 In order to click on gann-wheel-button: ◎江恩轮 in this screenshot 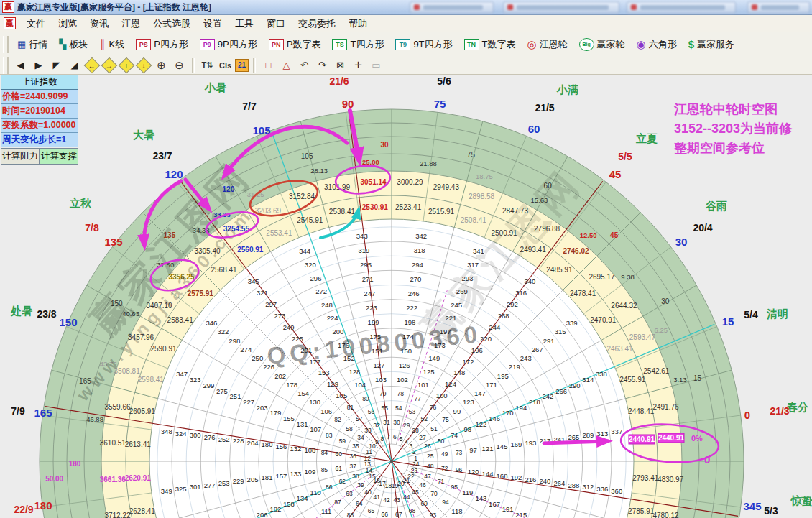, I will do `click(548, 45)`.